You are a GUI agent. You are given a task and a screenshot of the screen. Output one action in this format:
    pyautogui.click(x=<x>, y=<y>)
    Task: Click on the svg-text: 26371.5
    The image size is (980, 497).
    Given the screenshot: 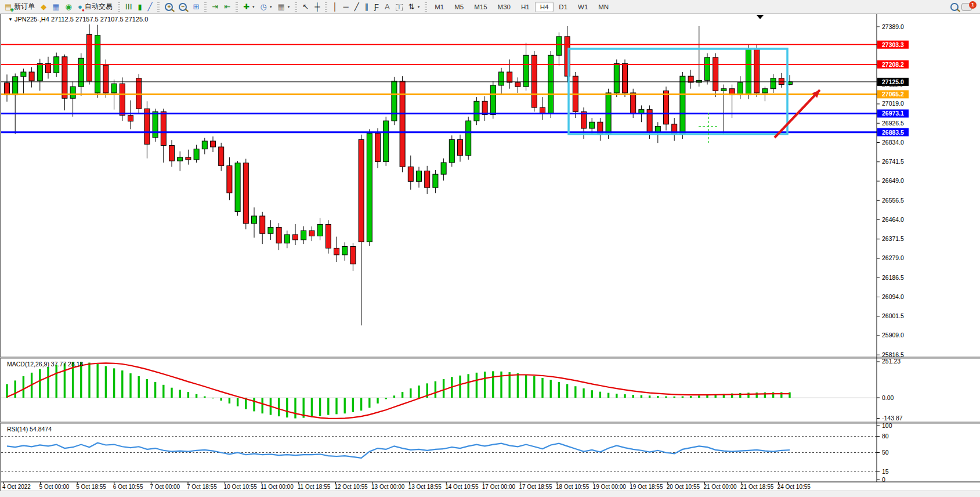 What is the action you would take?
    pyautogui.click(x=893, y=239)
    